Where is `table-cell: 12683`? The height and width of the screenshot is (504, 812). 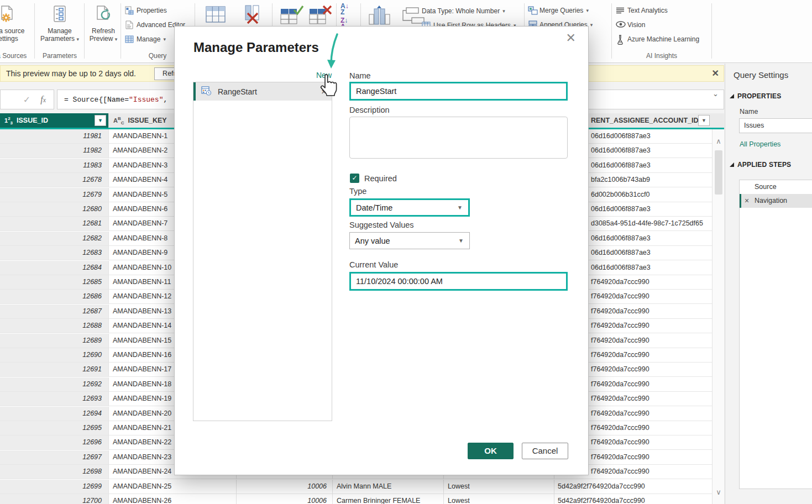 table-cell: 12683 is located at coordinates (54, 253).